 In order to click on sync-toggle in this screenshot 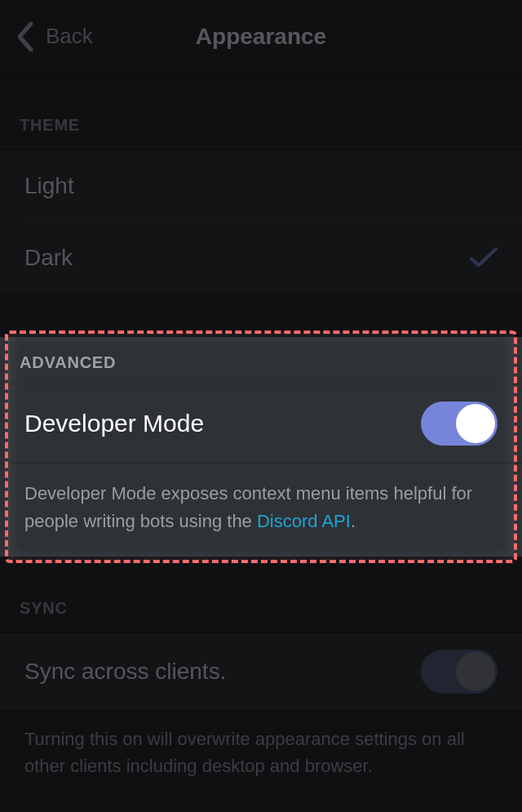, I will do `click(459, 672)`.